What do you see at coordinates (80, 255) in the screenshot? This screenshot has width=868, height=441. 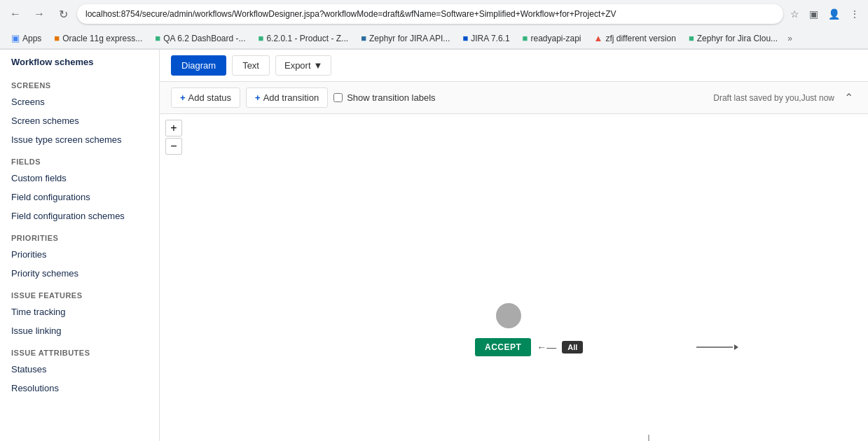 I see `sidebar-item-priorities: Priorities` at bounding box center [80, 255].